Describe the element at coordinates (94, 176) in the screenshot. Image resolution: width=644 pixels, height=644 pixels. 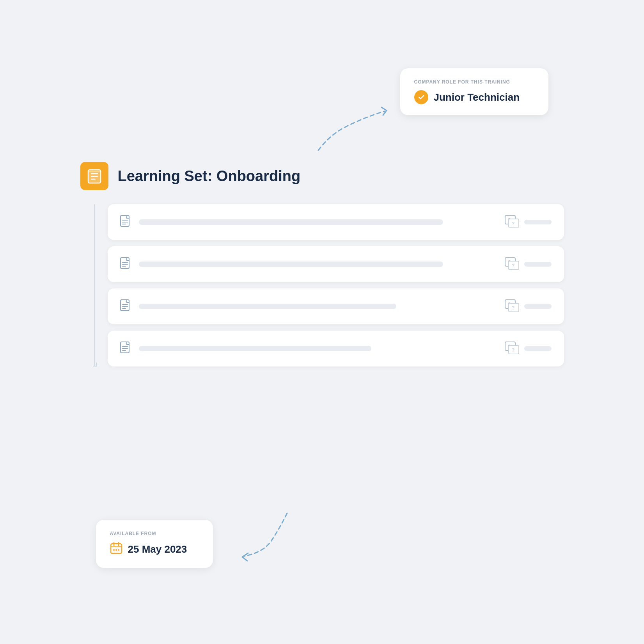
I see `book-icon` at that location.